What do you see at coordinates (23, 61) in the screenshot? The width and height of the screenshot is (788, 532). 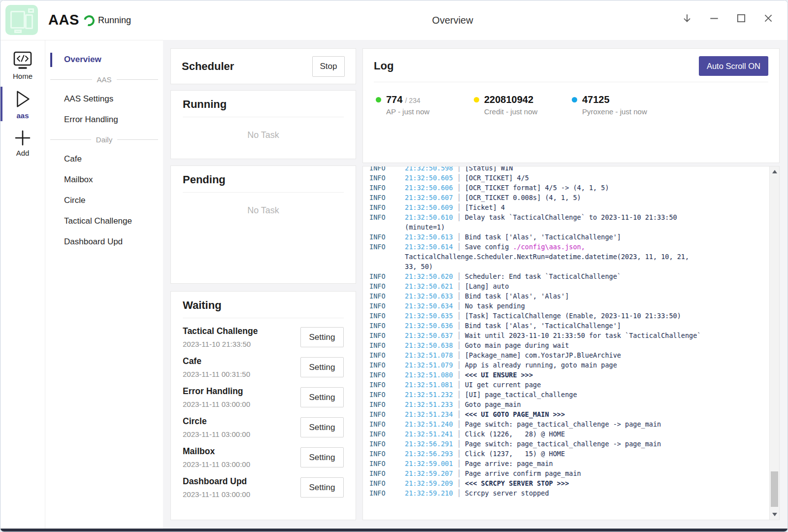 I see `code-monitor-icon` at bounding box center [23, 61].